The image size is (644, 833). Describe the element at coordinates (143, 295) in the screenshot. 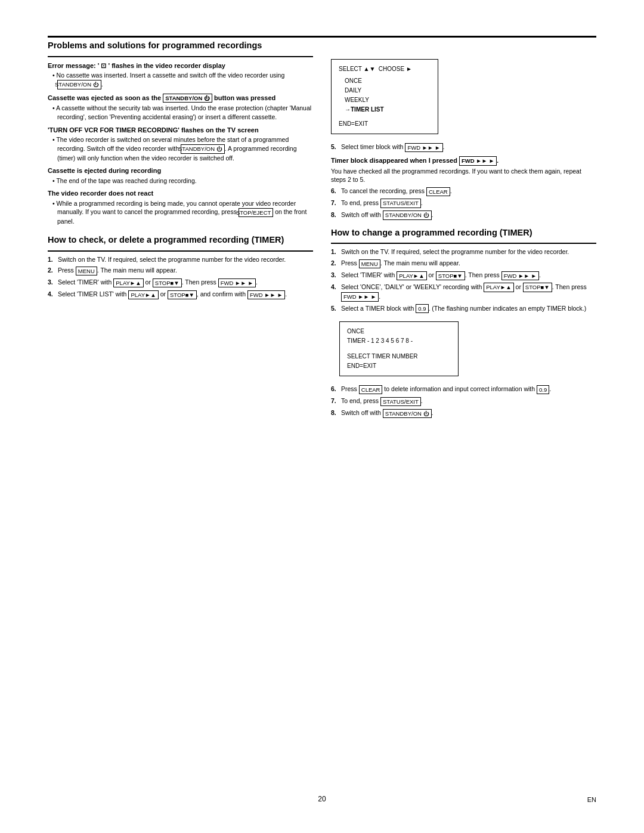

I see `play-kbd-2: PLAY►▲` at that location.